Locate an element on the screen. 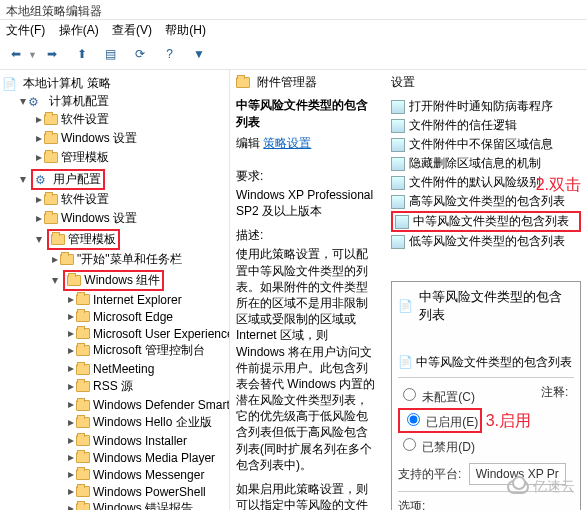 The image size is (587, 511). annotation-enable: 3.启用 is located at coordinates (508, 420).